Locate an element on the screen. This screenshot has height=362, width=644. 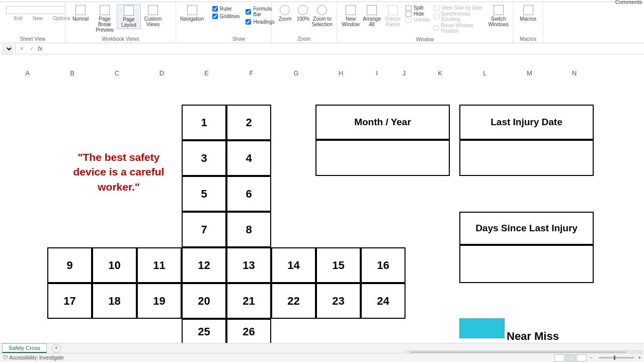
new-view-button: New is located at coordinates (38, 18).